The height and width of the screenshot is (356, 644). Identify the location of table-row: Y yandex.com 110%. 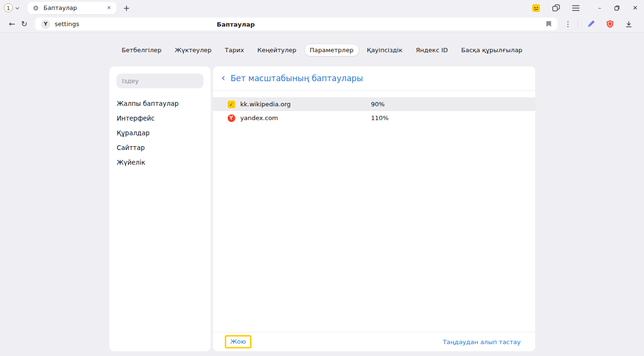
(374, 118).